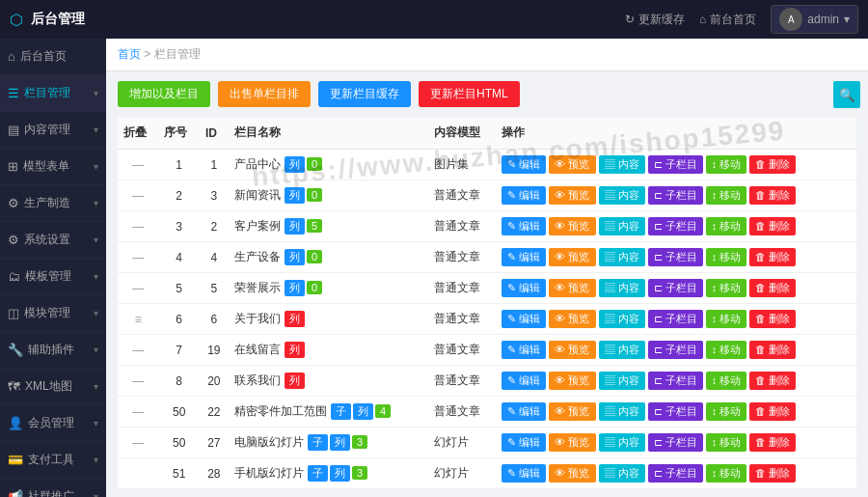  I want to click on column-tag: 4, so click(383, 411).